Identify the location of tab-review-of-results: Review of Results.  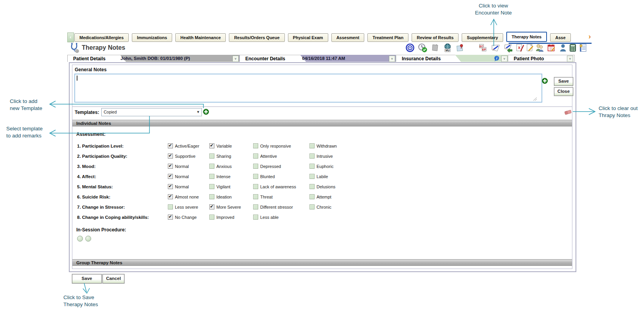
(435, 38).